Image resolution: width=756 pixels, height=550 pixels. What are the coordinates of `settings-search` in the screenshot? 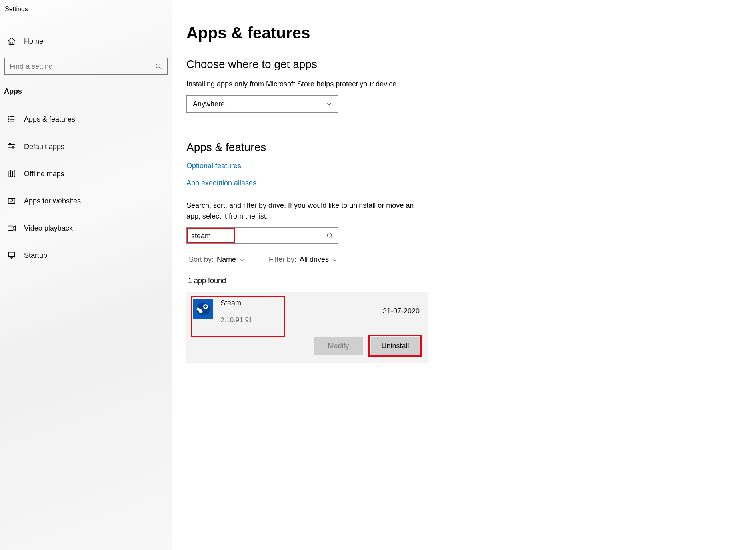 It's located at (86, 66).